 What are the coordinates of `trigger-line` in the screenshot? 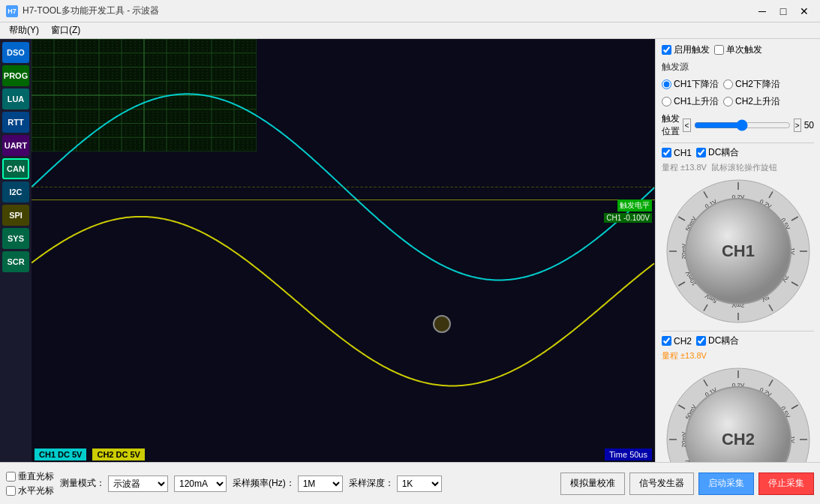 It's located at (344, 200).